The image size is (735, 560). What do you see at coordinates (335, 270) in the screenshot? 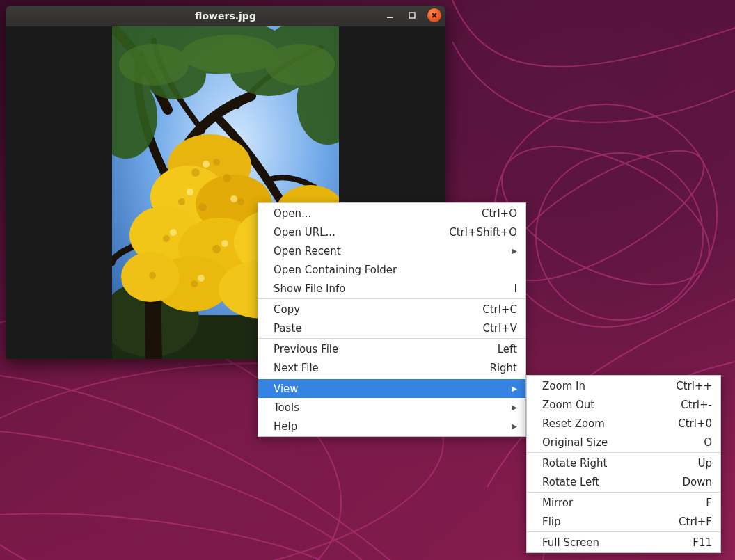
I see `menu-item-label: Open Containing Folder` at bounding box center [335, 270].